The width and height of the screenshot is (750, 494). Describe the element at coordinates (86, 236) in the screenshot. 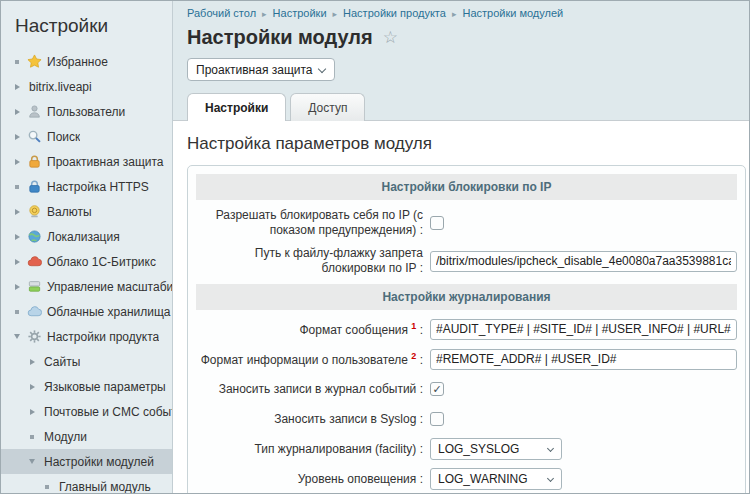

I see `sidebar-item-8: Локализация` at that location.